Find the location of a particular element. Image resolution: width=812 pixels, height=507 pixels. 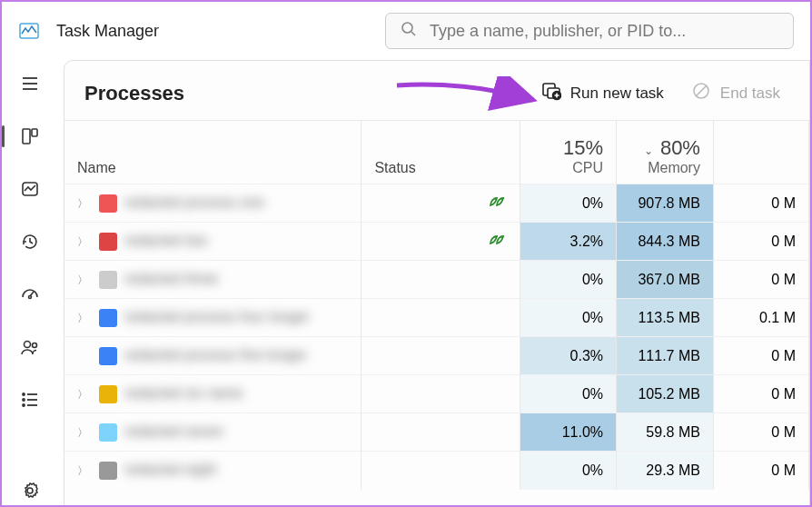

table-row: 〉redacted three0%367.0 MB0 M is located at coordinates (437, 280).